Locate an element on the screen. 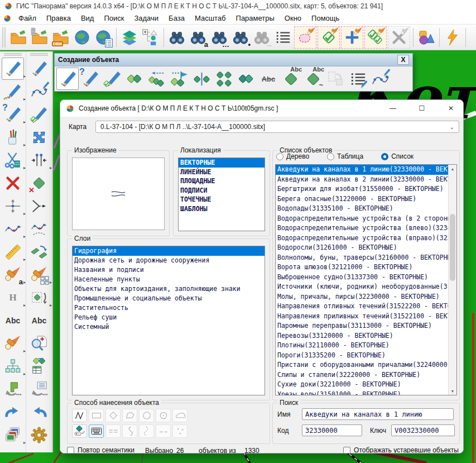  scroll-down-icon: ▼ is located at coordinates (453, 391).